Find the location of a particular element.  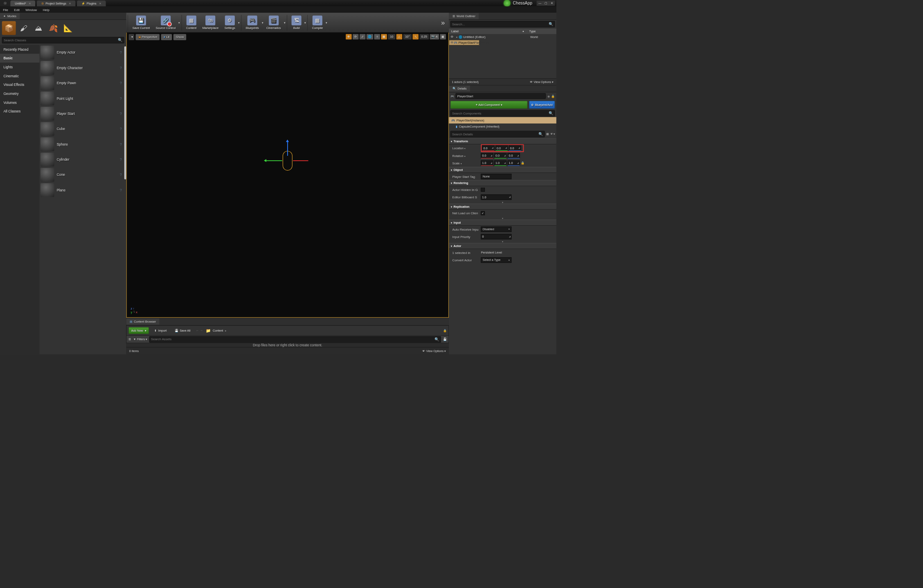

actor-item: Cylinder? is located at coordinates (81, 159).